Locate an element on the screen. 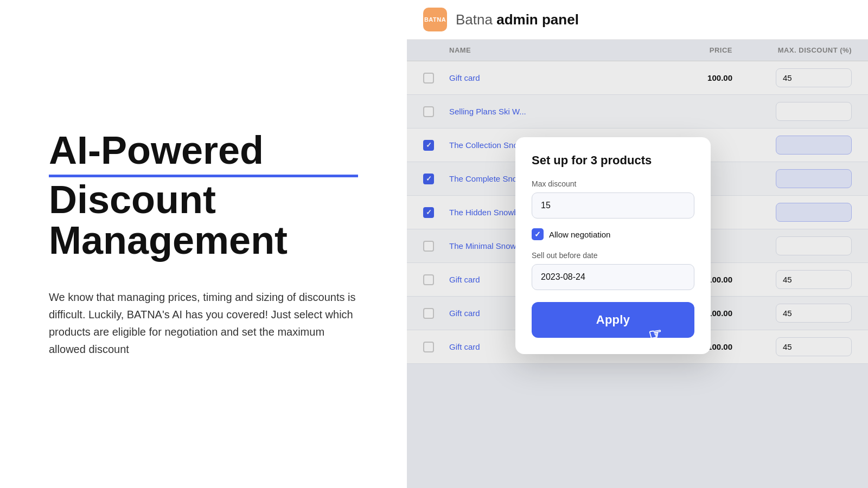 The image size is (868, 488). allow-negotiation-checkbox is located at coordinates (538, 234).